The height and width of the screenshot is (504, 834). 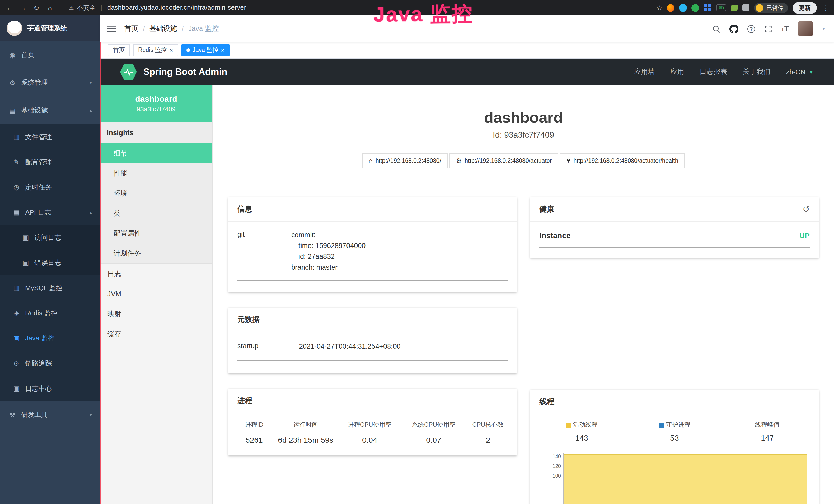 I want to click on sba-item-configprops: 配置属性, so click(x=156, y=233).